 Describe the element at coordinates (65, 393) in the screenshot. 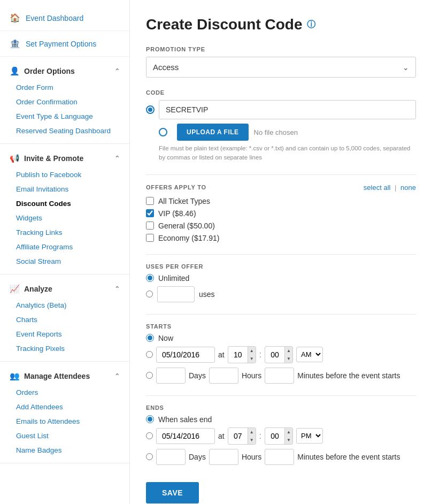

I see `sidebar-link-orders: Orders` at that location.